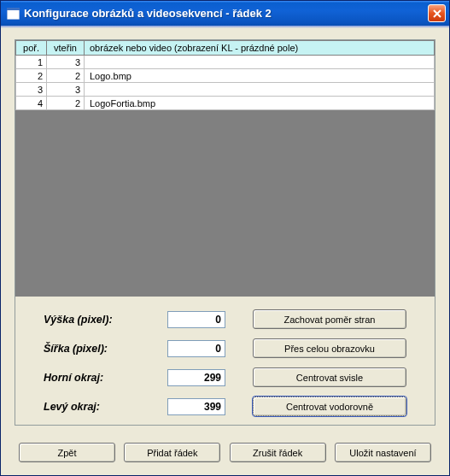 The height and width of the screenshot is (476, 450). Describe the element at coordinates (196, 378) in the screenshot. I see `top-margin-input` at that location.